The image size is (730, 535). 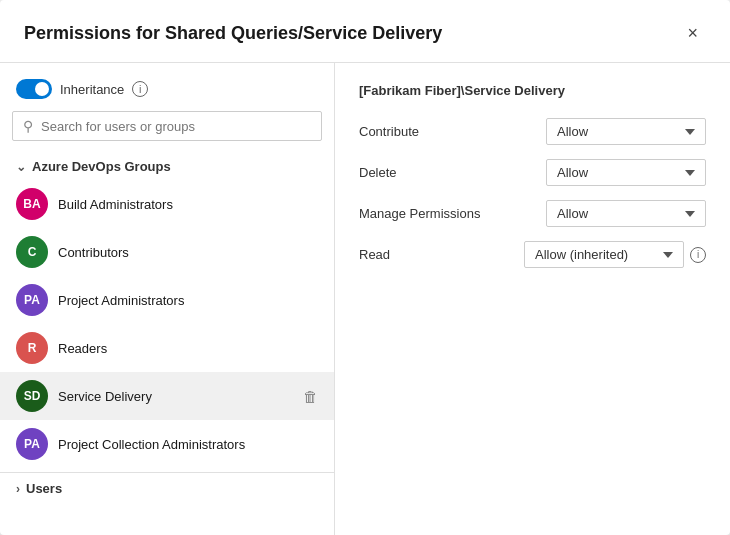 What do you see at coordinates (167, 204) in the screenshot?
I see `group-item-build-admins: BABuild Administrators🗑` at bounding box center [167, 204].